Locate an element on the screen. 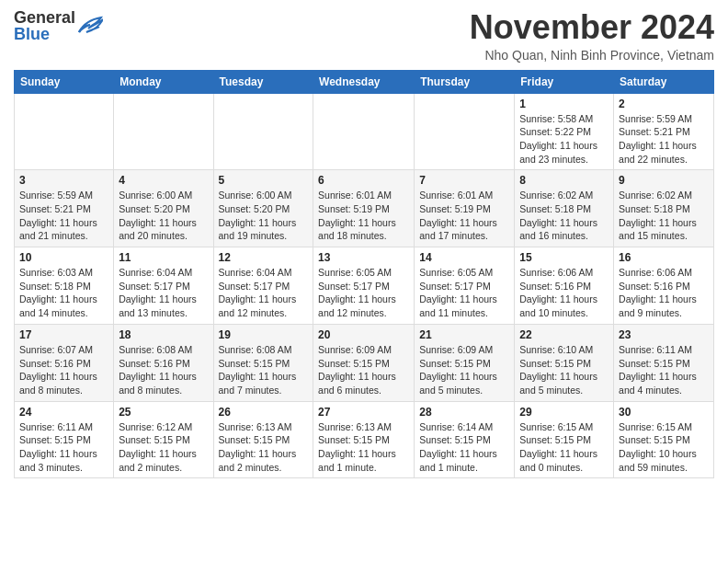  calendar-cell: 26Sunrise: 6:13 AMSunset: 5:15 PMDayligh… is located at coordinates (263, 440).